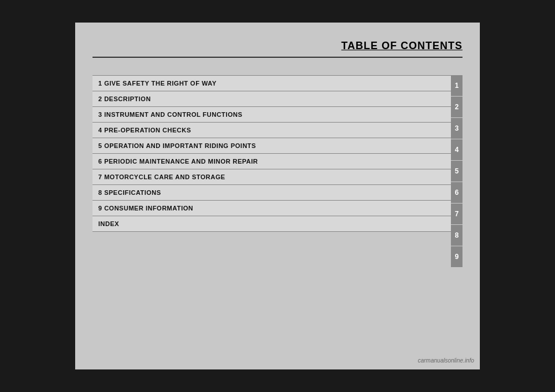  I want to click on toc-row: 7 MOTORCYCLE CARE AND STORAGE, so click(272, 177).